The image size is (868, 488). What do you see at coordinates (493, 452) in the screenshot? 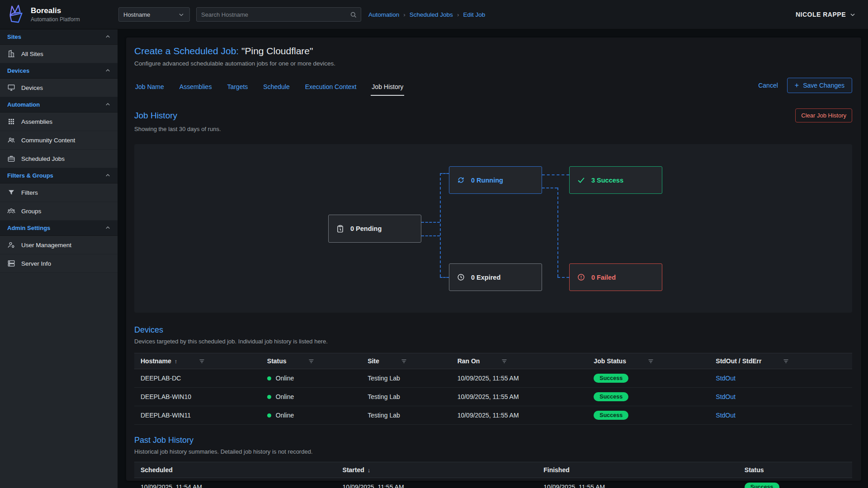
I see `past-job-history-note: Historical job history summaries. Detail…` at bounding box center [493, 452].